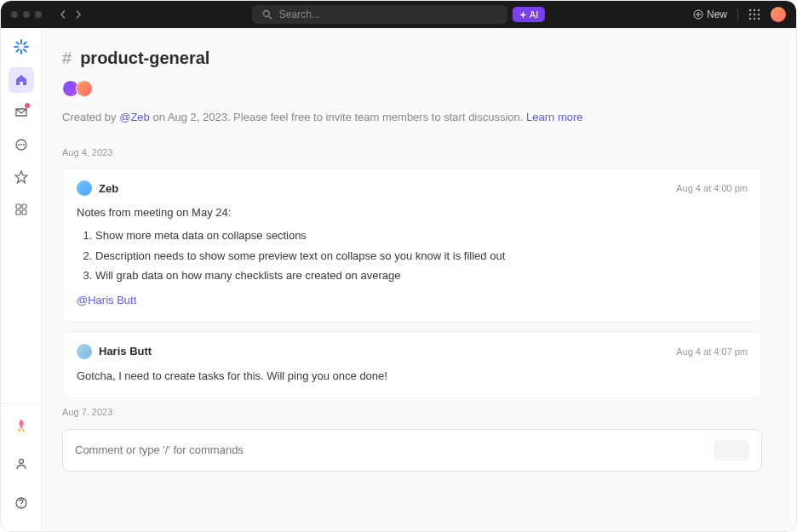 This screenshot has height=532, width=797. Describe the element at coordinates (412, 213) in the screenshot. I see `message-text: Notes from meeting on May 24:` at that location.